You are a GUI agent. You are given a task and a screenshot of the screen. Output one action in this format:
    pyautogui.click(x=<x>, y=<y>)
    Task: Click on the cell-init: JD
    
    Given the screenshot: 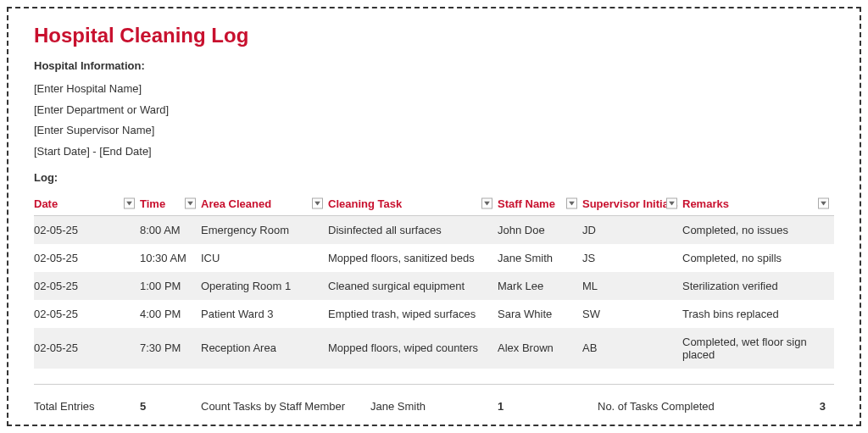 What is the action you would take?
    pyautogui.click(x=632, y=230)
    